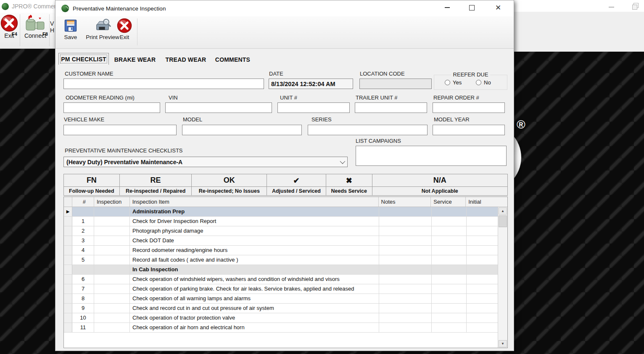 This screenshot has height=354, width=644. I want to click on unit-input, so click(314, 108).